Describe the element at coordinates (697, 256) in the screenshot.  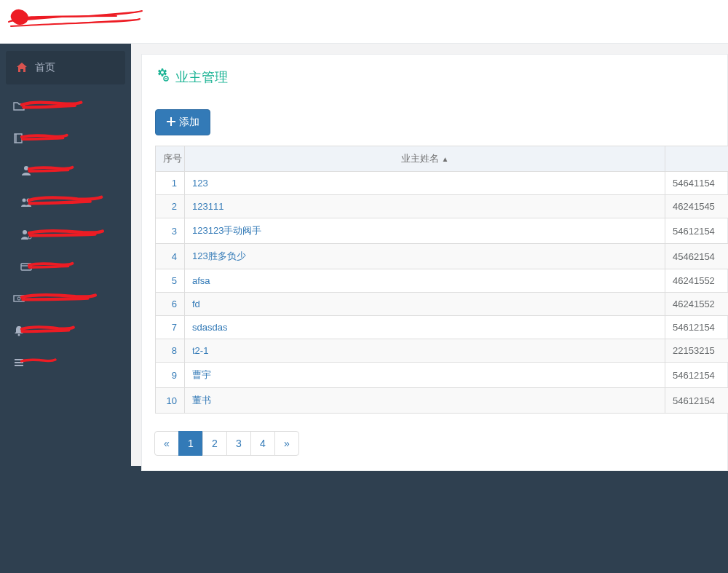
I see `cell-value: 45462154` at that location.